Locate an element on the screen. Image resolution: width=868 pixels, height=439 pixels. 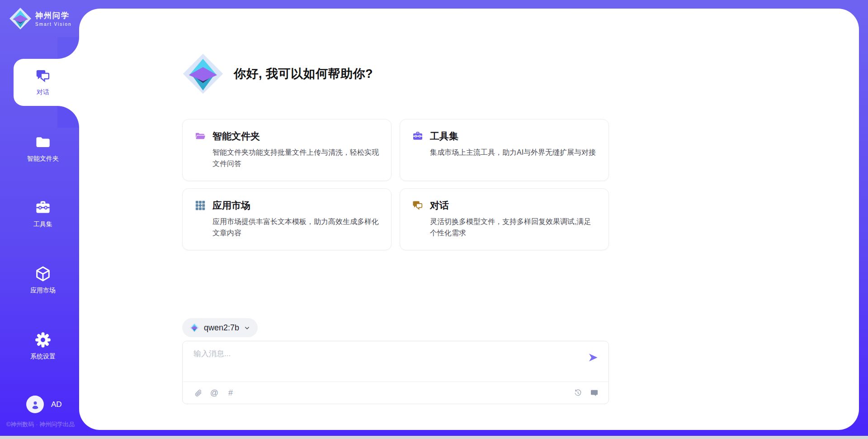
copyright-text: ©神州数码 · 神州问学出品 is located at coordinates (41, 425).